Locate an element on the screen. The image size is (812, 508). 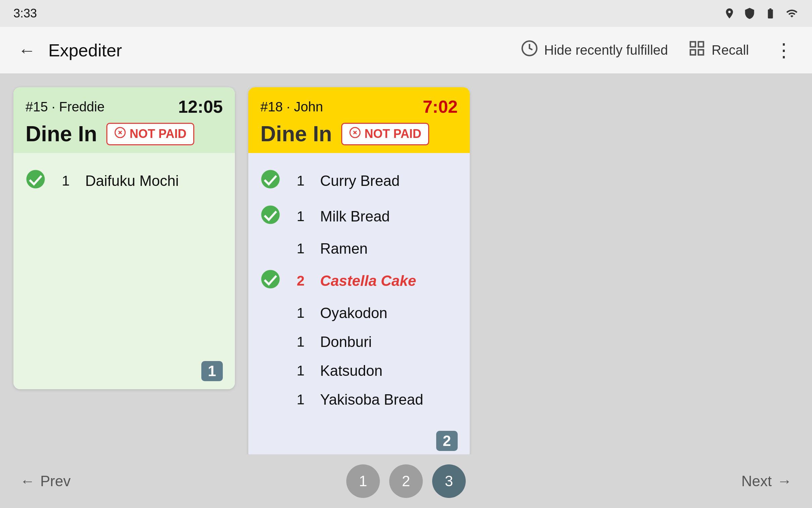
order-item-daifuku: 1 Daifuku Mochi is located at coordinates (124, 181).